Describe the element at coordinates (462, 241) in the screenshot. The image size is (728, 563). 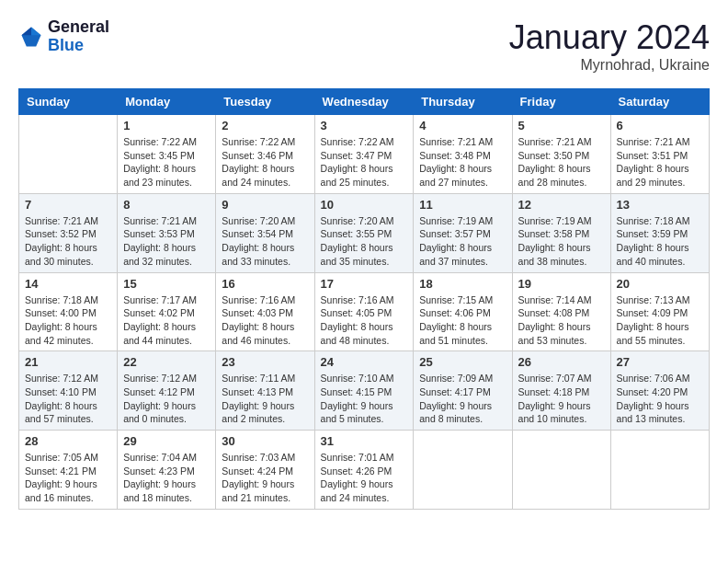
I see `cell-content: Sunrise: 7:19 AM Sunset: 3:57 PM Dayligh…` at that location.